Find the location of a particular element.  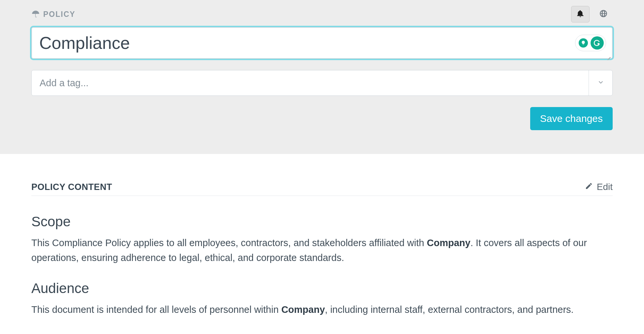

lightbulb-icon is located at coordinates (583, 43).